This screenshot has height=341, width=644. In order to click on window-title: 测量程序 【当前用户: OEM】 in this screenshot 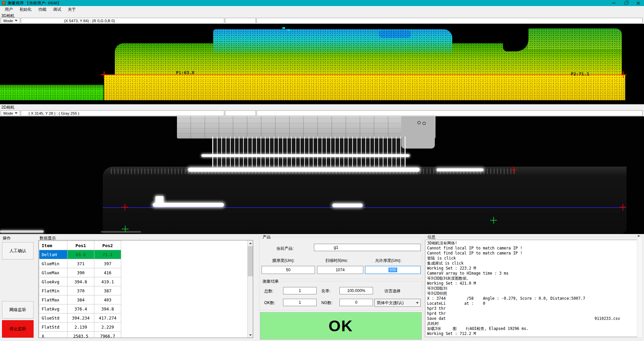, I will do `click(34, 3)`.